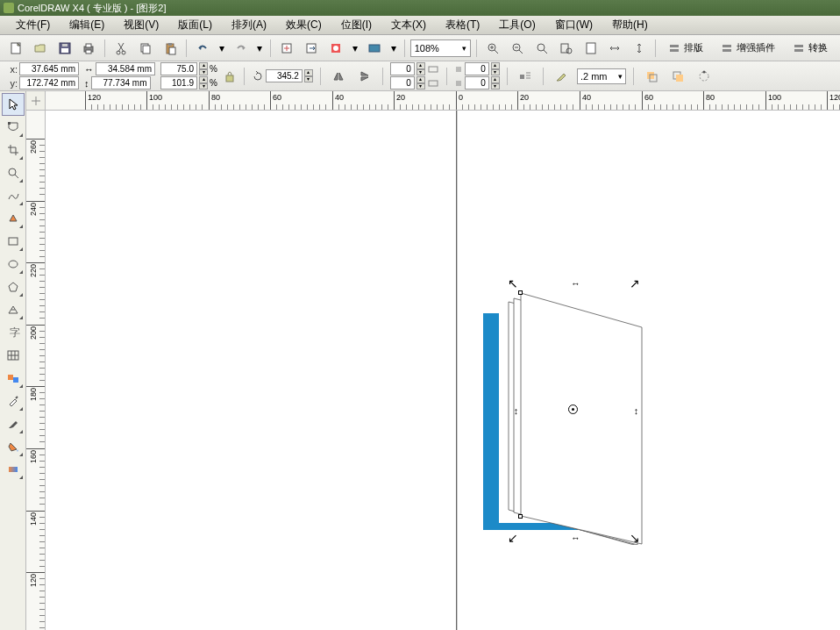  What do you see at coordinates (517, 48) in the screenshot?
I see `zoom-out-icon` at bounding box center [517, 48].